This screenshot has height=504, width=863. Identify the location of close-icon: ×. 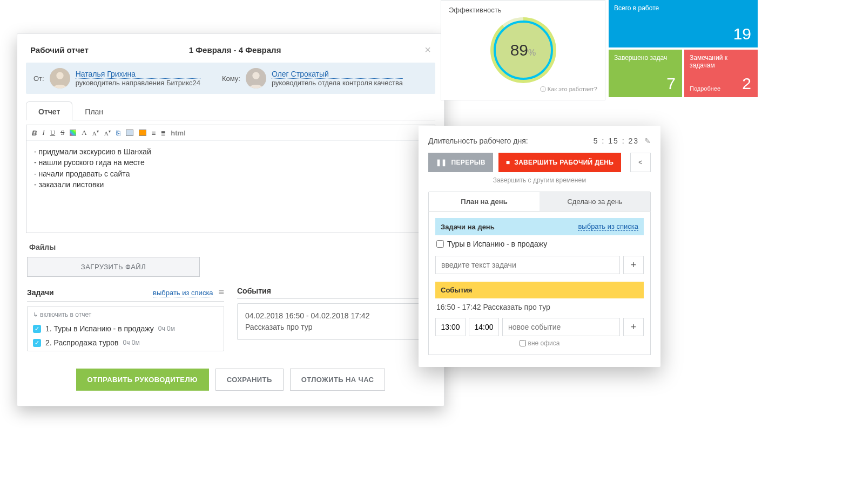
(428, 50).